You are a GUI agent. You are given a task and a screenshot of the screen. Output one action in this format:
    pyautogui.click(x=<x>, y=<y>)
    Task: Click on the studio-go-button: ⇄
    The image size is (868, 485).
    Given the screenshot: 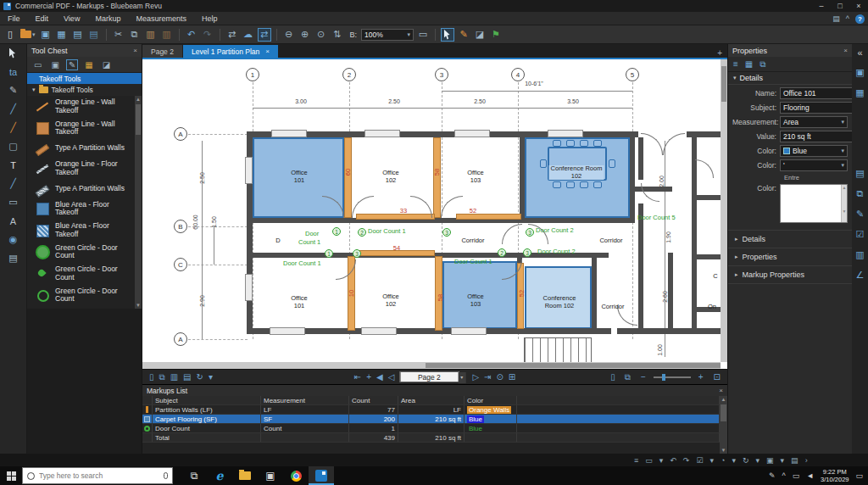 What is the action you would take?
    pyautogui.click(x=232, y=35)
    